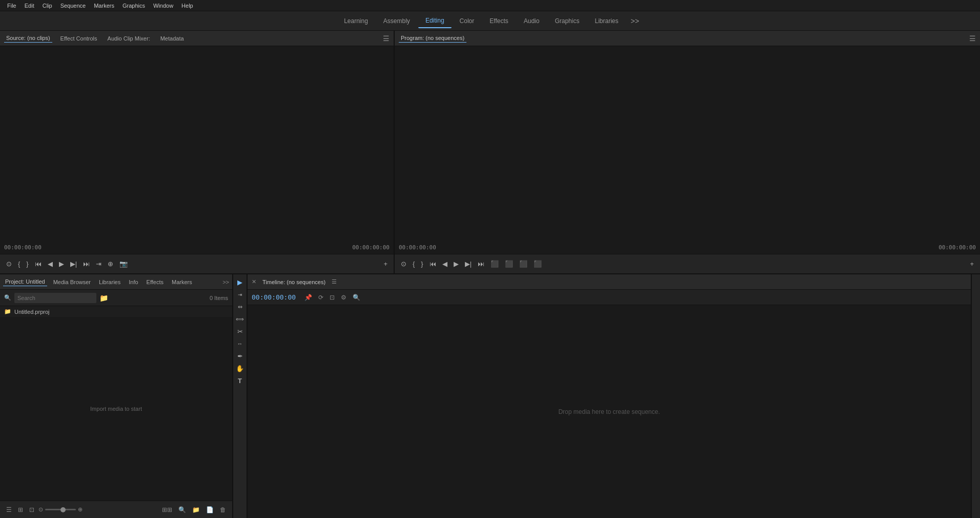  Describe the element at coordinates (414, 264) in the screenshot. I see `program-mark-in-button: {` at that location.